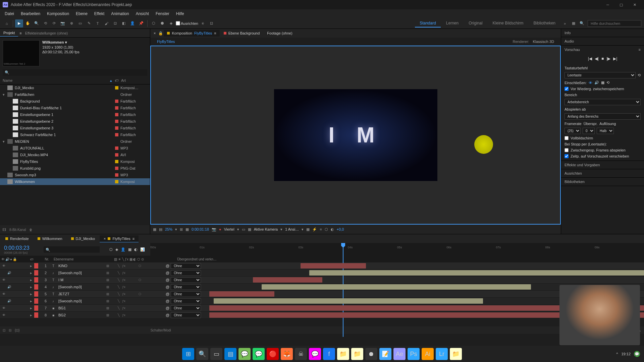  Describe the element at coordinates (31, 14) in the screenshot. I see `menu-bearbeiten: Bearbeiten` at that location.